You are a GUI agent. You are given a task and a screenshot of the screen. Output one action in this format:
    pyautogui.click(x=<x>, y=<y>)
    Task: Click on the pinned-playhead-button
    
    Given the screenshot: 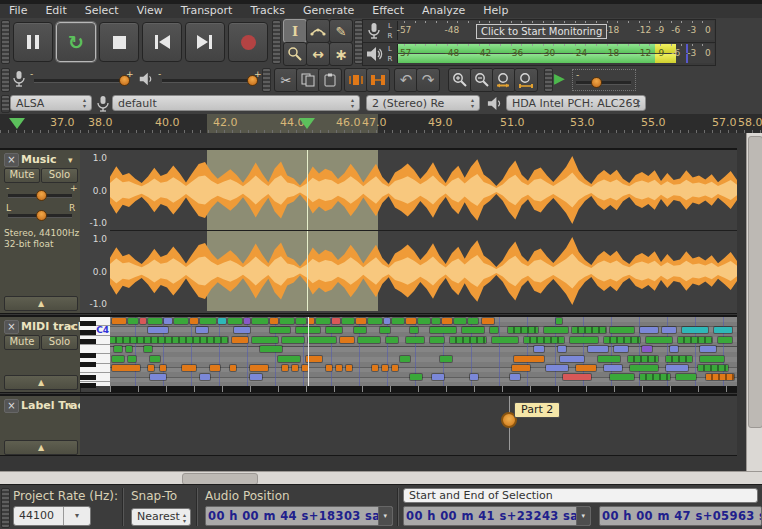 What is the action you would take?
    pyautogui.click(x=17, y=124)
    